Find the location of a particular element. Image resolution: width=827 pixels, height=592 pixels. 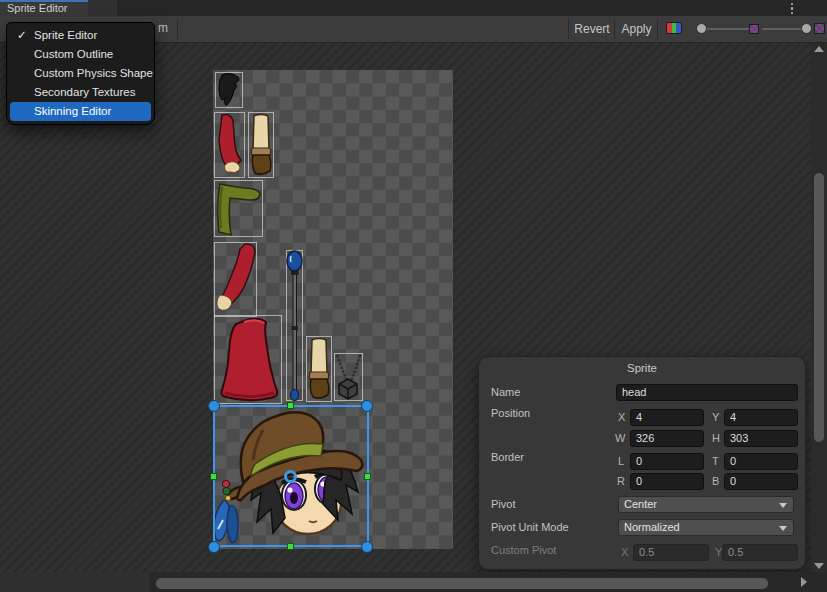

selection-handle-bottom is located at coordinates (290, 546).